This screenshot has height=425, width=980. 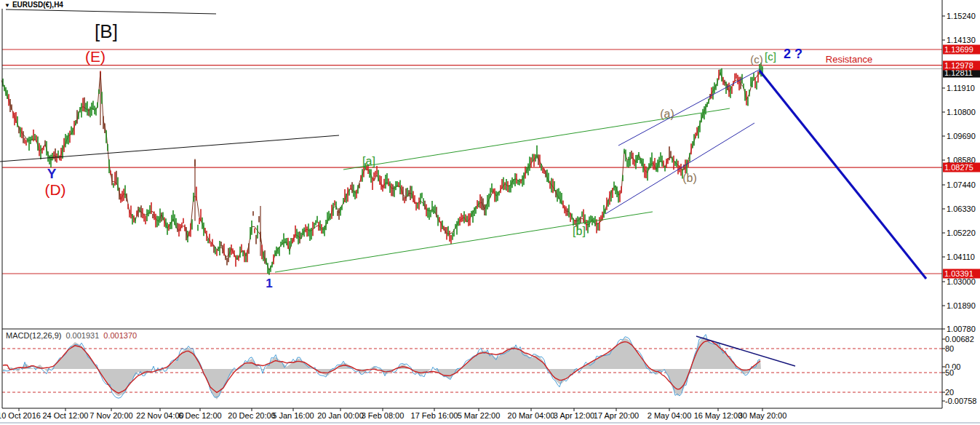 What do you see at coordinates (38, 4) in the screenshot?
I see `symbol-timeframe-label: EURUSD(€),H4` at bounding box center [38, 4].